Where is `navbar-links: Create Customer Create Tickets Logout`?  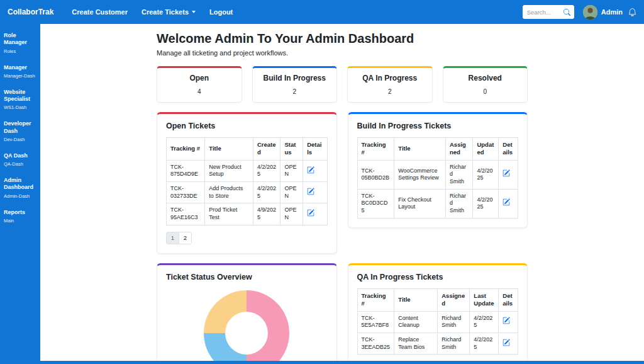
navbar-links: Create Customer Create Tickets Logout is located at coordinates (152, 12).